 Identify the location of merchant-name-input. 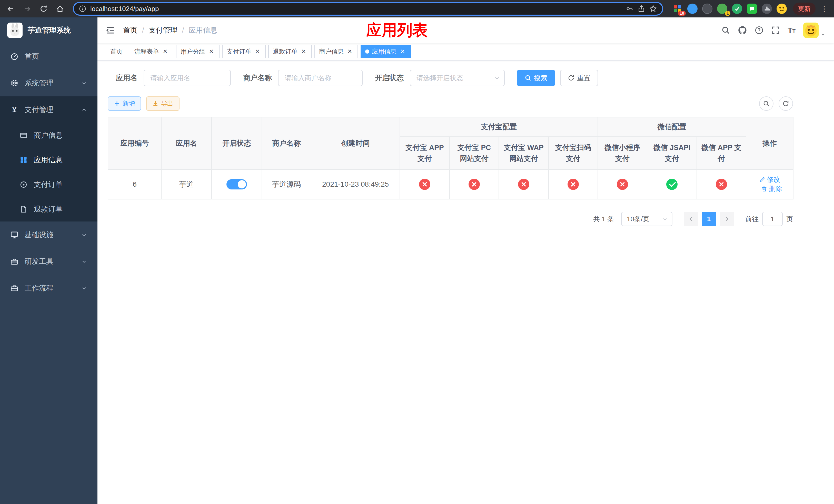
(320, 78).